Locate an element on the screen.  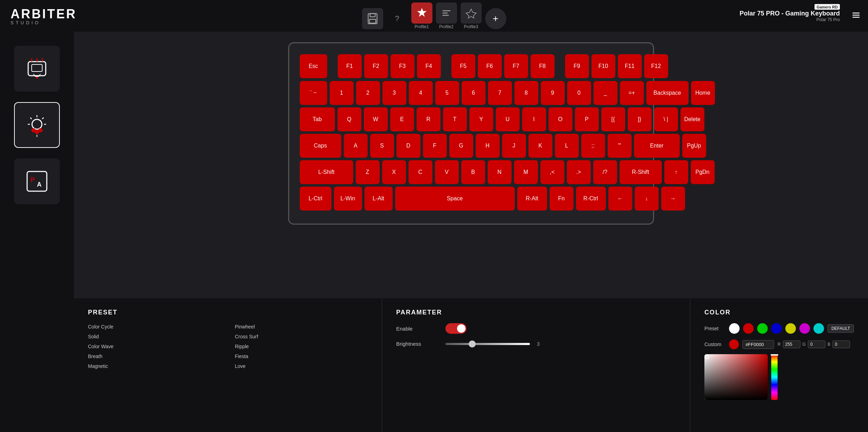
key-z: Z is located at coordinates (368, 172).